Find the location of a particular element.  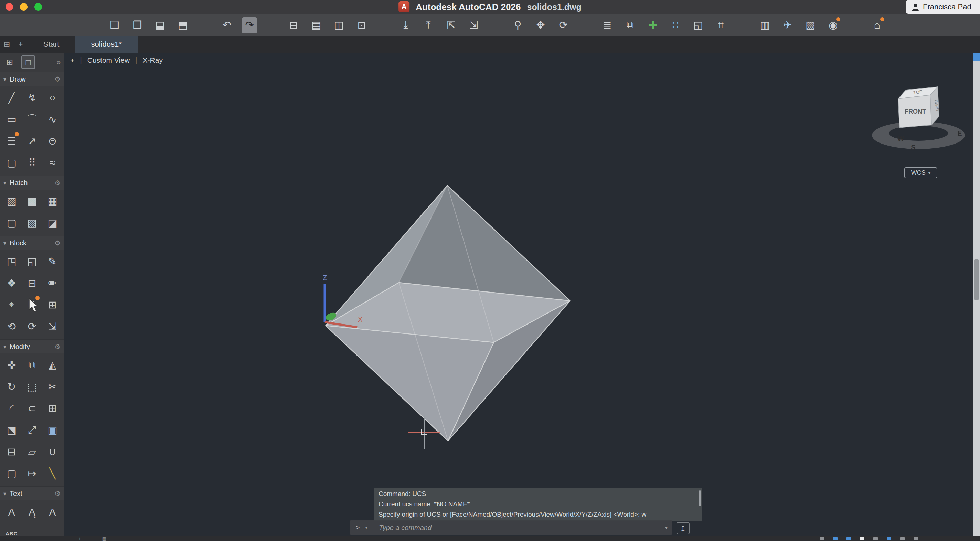

explode-icon: ⬔ is located at coordinates (11, 430).